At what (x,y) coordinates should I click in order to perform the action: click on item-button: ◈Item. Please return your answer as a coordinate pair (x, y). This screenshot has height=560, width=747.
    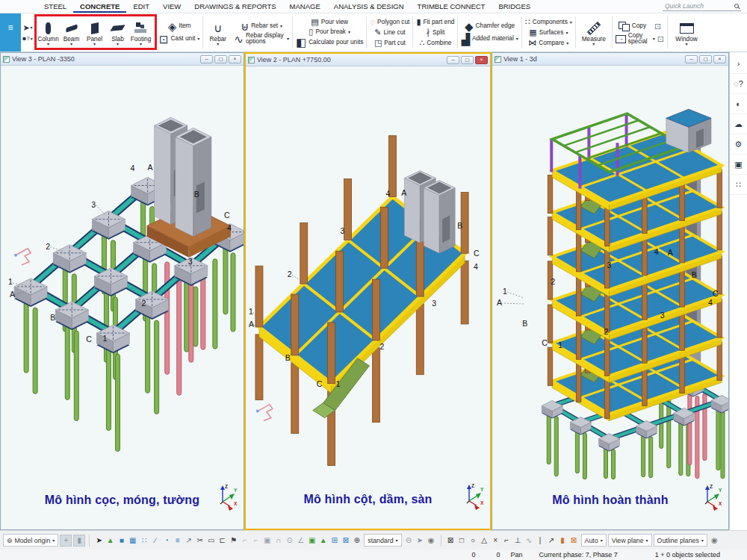
    Looking at the image, I should click on (179, 27).